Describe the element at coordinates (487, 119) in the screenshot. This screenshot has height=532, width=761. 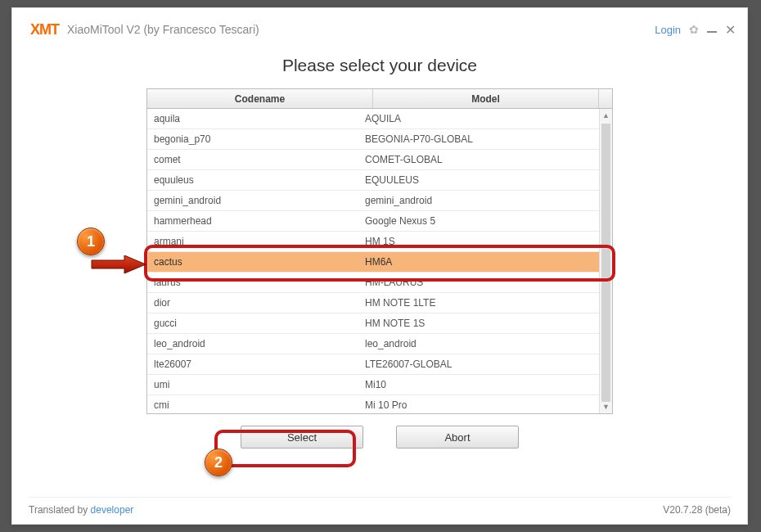
I see `cell-model: AQUILA` at that location.